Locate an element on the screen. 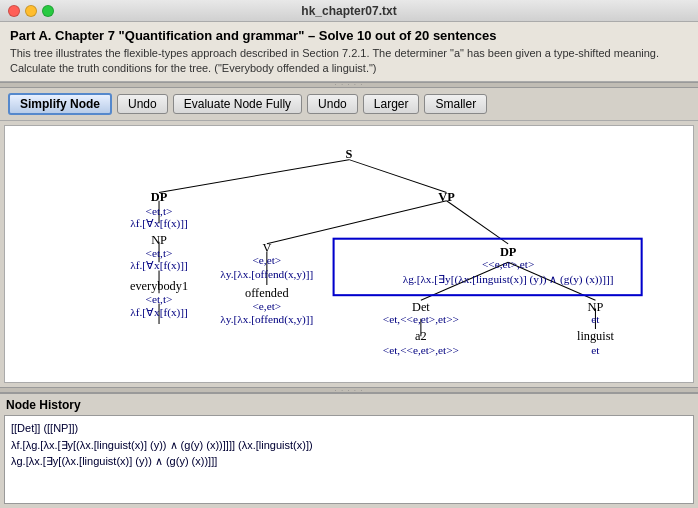 The image size is (698, 508). page-title: Part A. Chapter 7 "Quantification and gr… is located at coordinates (349, 36).